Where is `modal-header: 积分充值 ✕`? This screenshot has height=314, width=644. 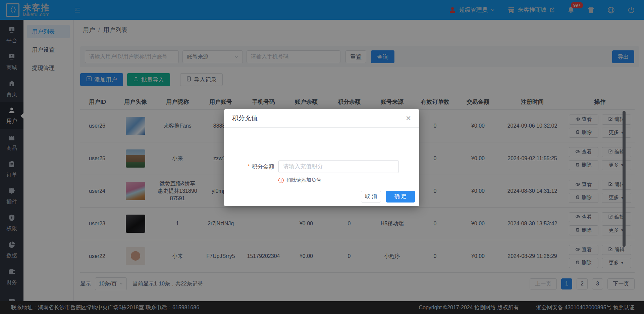 modal-header: 积分充值 ✕ is located at coordinates (322, 118).